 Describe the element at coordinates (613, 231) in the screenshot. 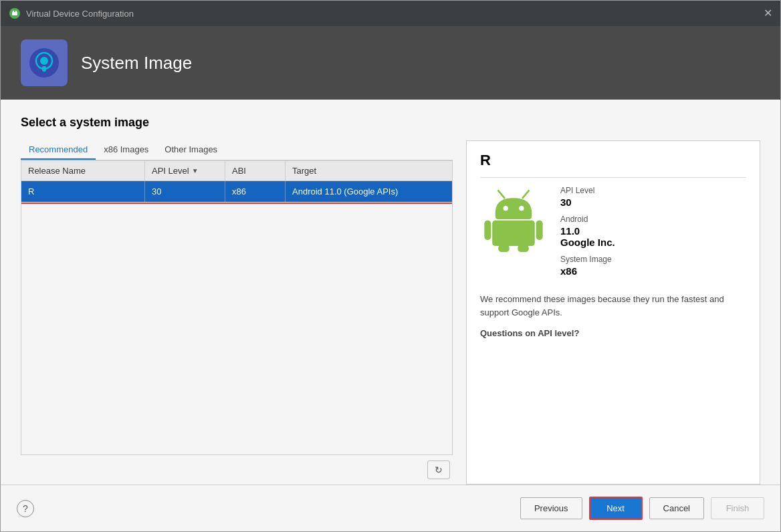

I see `android-info-area: API Level 30 Android 11.0 Google Inc. Sy…` at that location.